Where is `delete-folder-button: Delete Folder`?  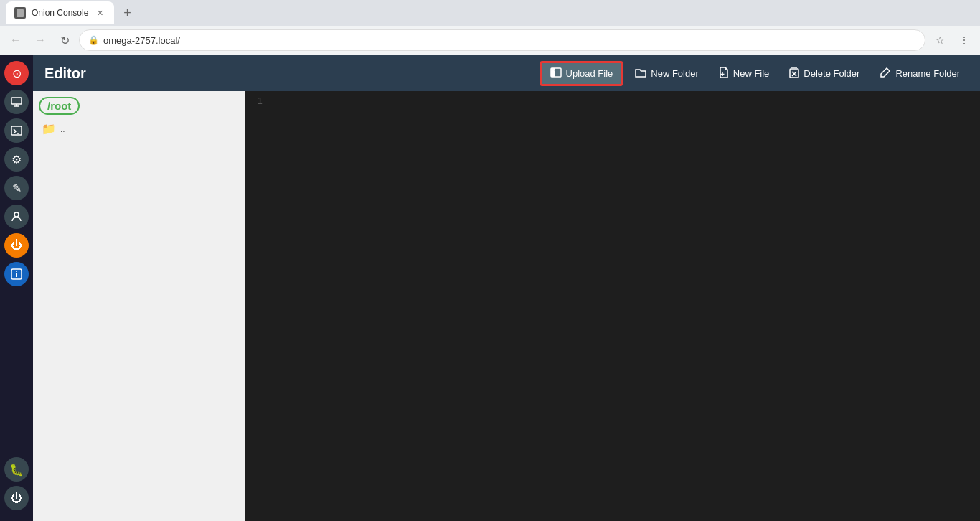
delete-folder-button: Delete Folder is located at coordinates (824, 73).